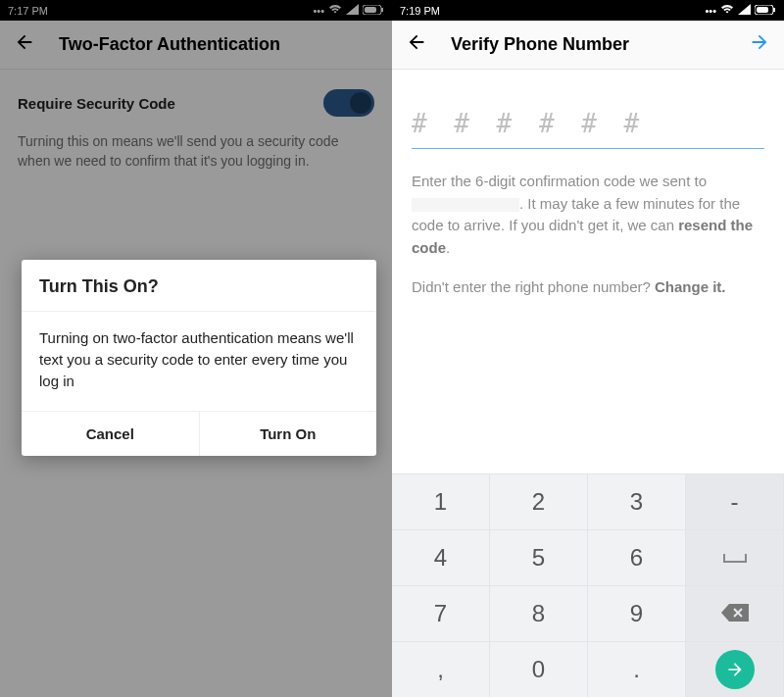 The width and height of the screenshot is (784, 697). What do you see at coordinates (745, 10) in the screenshot?
I see `signal-icon` at bounding box center [745, 10].